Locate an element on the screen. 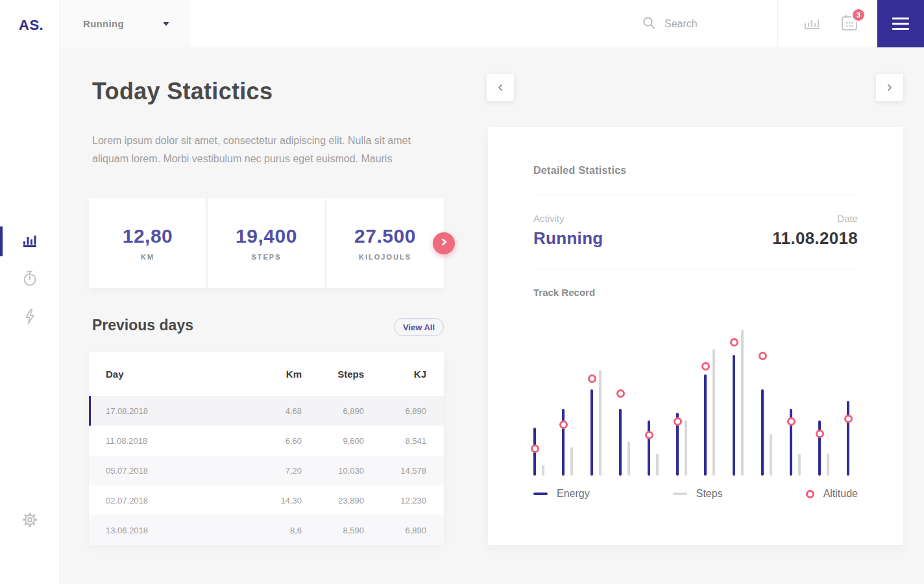 Image resolution: width=924 pixels, height=584 pixels. table-cell: 13.06.2018 is located at coordinates (175, 531).